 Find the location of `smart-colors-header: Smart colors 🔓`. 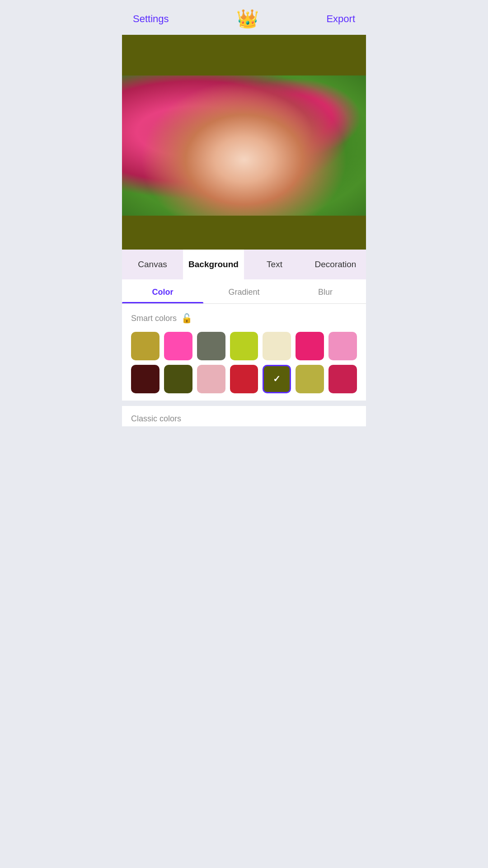

smart-colors-header: Smart colors 🔓 is located at coordinates (244, 318).